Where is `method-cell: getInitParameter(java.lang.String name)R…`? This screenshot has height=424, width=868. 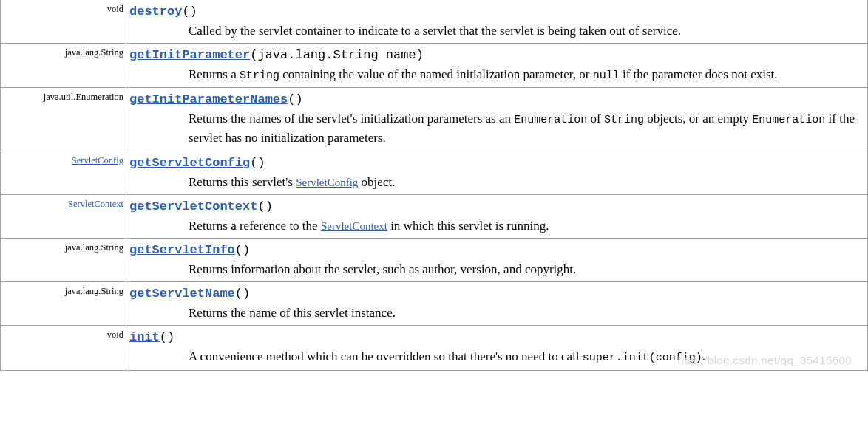
method-cell: getInitParameter(java.lang.String name)R… is located at coordinates (497, 66).